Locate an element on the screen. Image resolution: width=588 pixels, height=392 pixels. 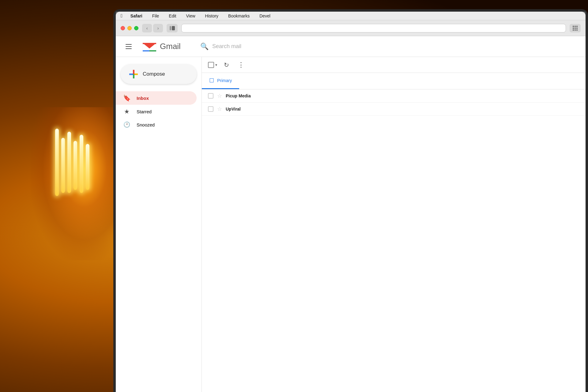
lamp-tubes is located at coordinates (74, 172).